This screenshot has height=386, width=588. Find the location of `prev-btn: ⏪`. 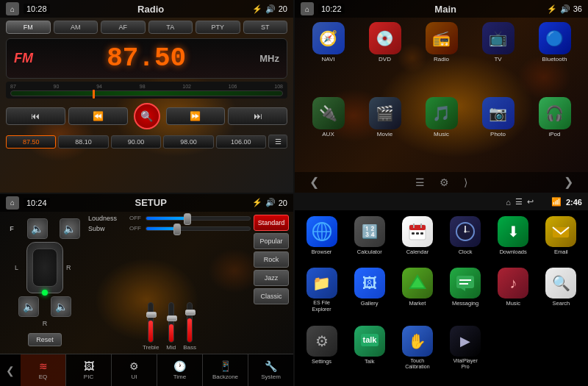

prev-btn: ⏪ is located at coordinates (98, 116).